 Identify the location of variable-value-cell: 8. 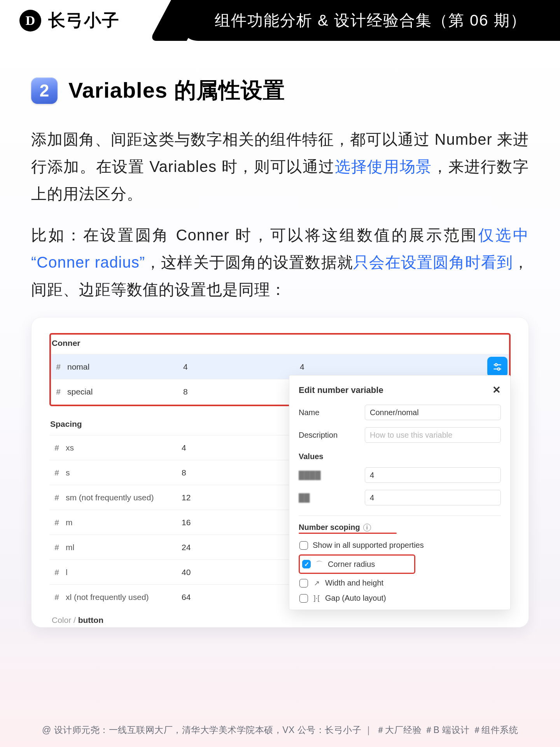
(242, 392).